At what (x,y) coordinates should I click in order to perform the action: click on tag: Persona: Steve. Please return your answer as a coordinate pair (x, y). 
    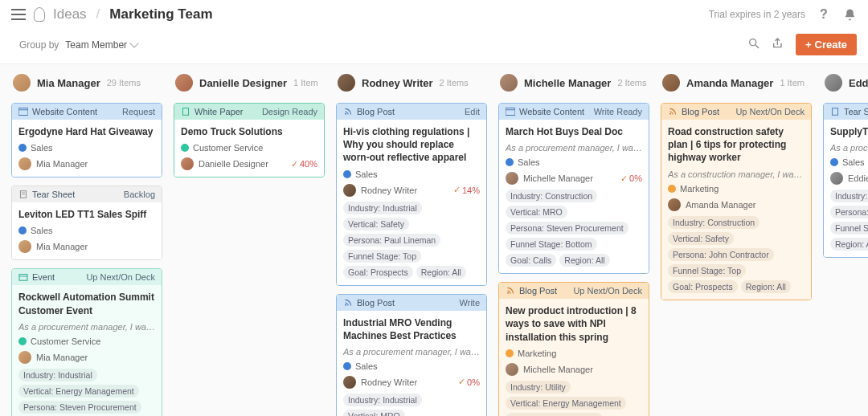
    Looking at the image, I should click on (849, 212).